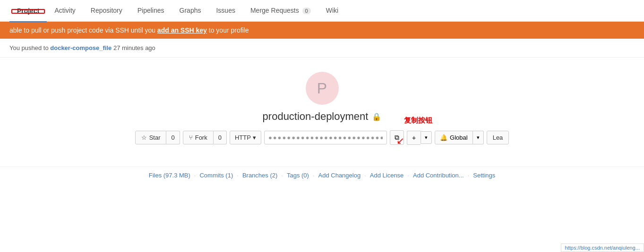 Image resolution: width=644 pixels, height=252 pixels. What do you see at coordinates (65, 11) in the screenshot?
I see `tab-activity: Activity` at bounding box center [65, 11].